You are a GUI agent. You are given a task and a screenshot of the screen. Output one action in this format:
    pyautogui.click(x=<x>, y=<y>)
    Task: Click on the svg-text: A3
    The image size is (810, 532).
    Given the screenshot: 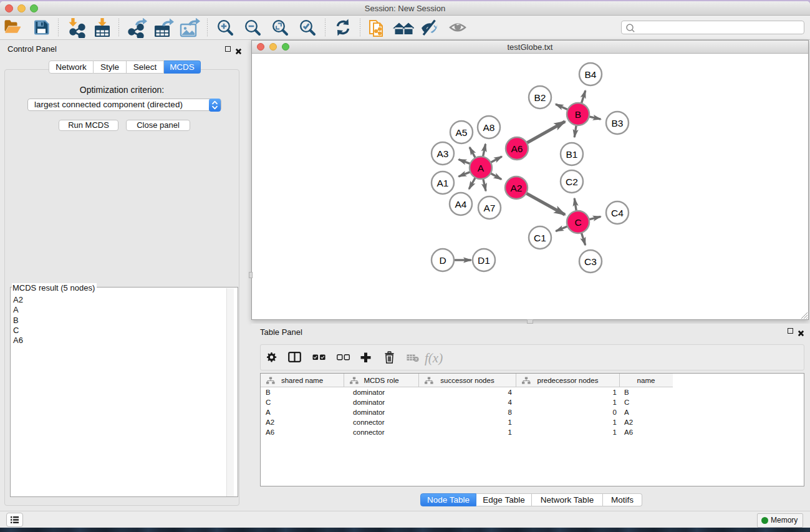 What is the action you would take?
    pyautogui.click(x=443, y=153)
    